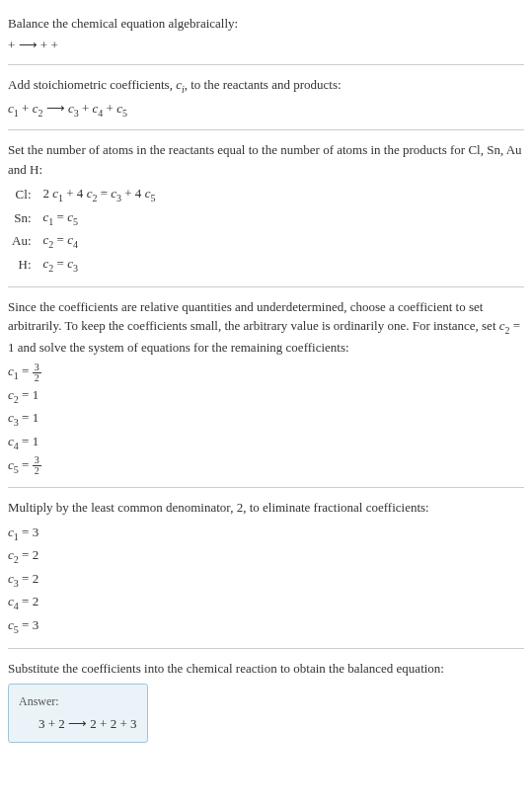  Describe the element at coordinates (83, 195) in the screenshot. I see `table-row: Cl: 2 c1 + 4 c2 = c3 + 4 c5` at that location.